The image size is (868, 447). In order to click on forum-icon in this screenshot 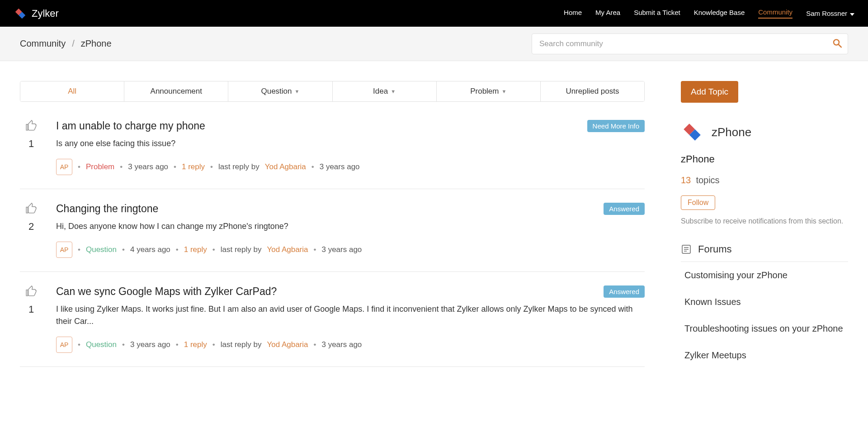, I will do `click(686, 249)`.